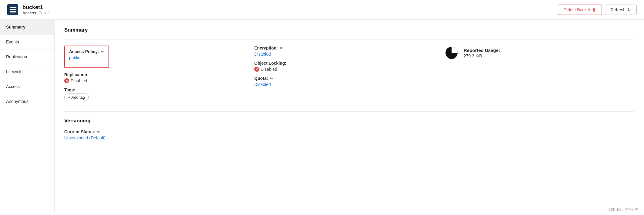 This screenshot has height=215, width=644. What do you see at coordinates (155, 81) in the screenshot?
I see `replication-value: ✕ Disabled` at bounding box center [155, 81].